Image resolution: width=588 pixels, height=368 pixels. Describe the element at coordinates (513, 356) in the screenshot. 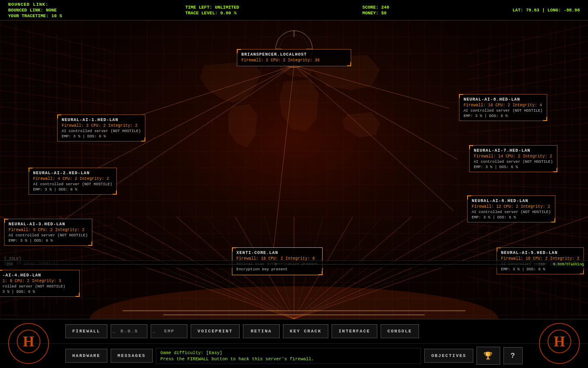

I see `help-button: ?` at that location.